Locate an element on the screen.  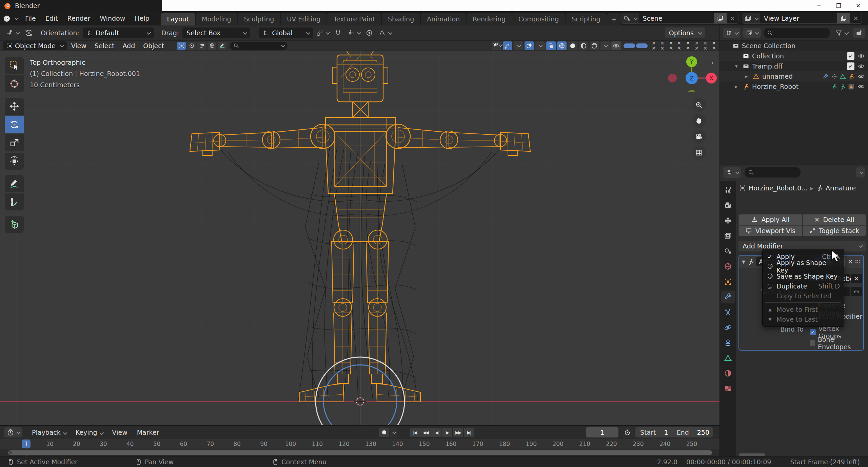
editor-type-dropdown is located at coordinates (732, 172).